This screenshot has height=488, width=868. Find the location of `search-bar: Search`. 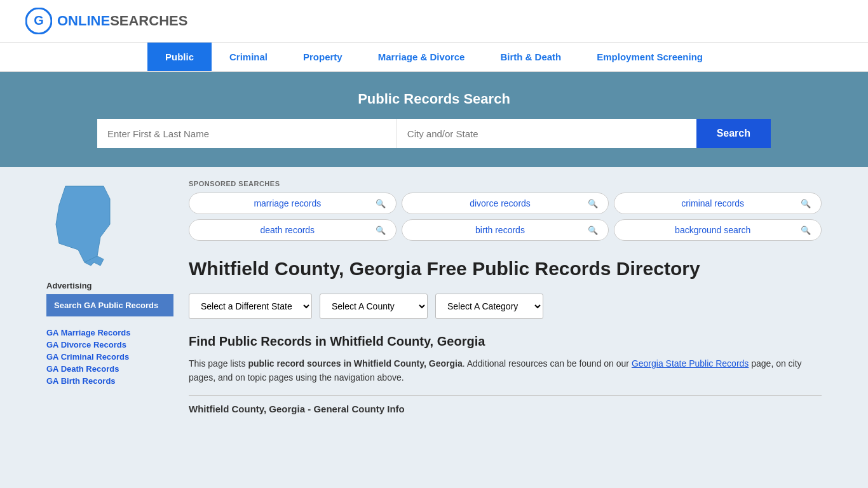

search-bar: Search is located at coordinates (434, 133).